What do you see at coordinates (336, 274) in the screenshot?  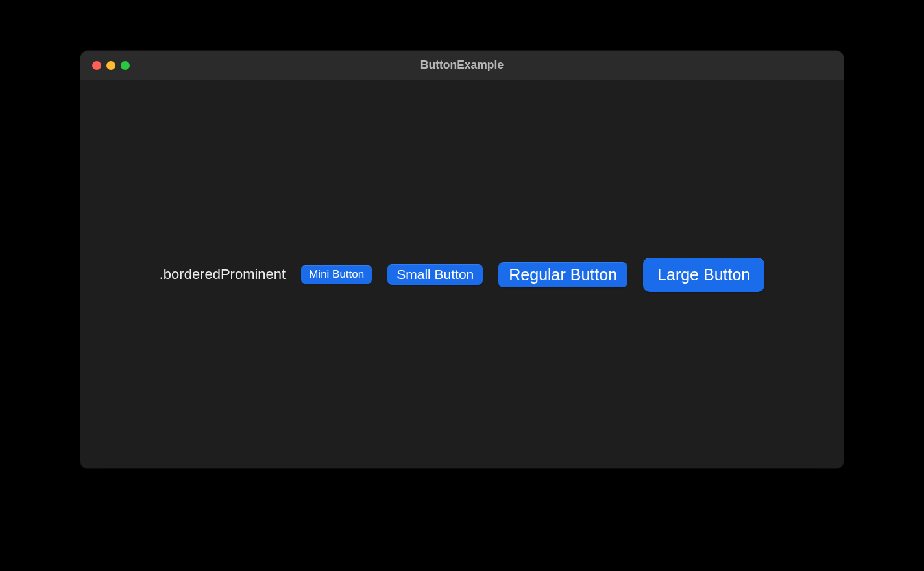 I see `mini-button: Mini Button` at bounding box center [336, 274].